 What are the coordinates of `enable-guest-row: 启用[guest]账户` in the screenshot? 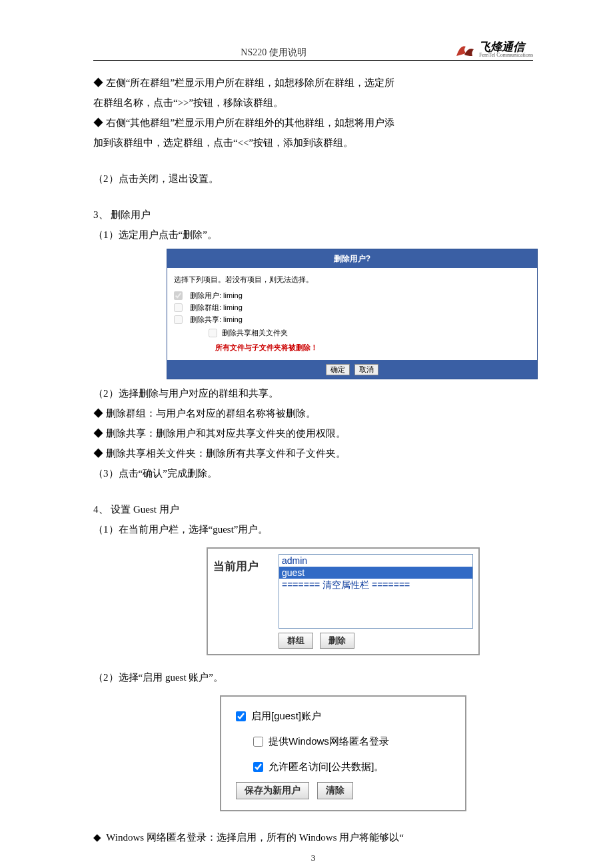 It's located at (344, 716).